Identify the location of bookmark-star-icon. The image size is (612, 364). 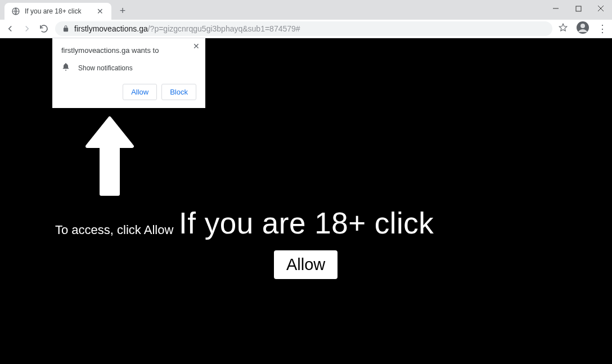
(563, 29).